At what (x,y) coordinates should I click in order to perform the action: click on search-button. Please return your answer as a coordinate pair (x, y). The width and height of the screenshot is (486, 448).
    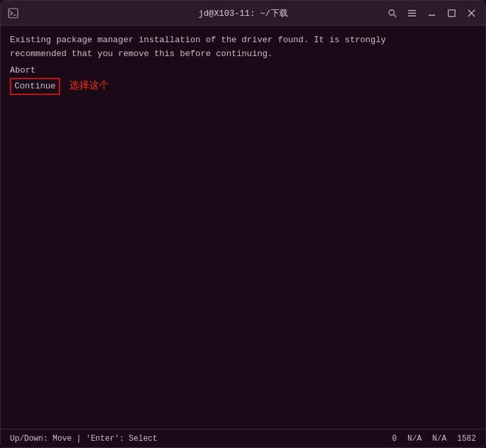
    Looking at the image, I should click on (392, 13).